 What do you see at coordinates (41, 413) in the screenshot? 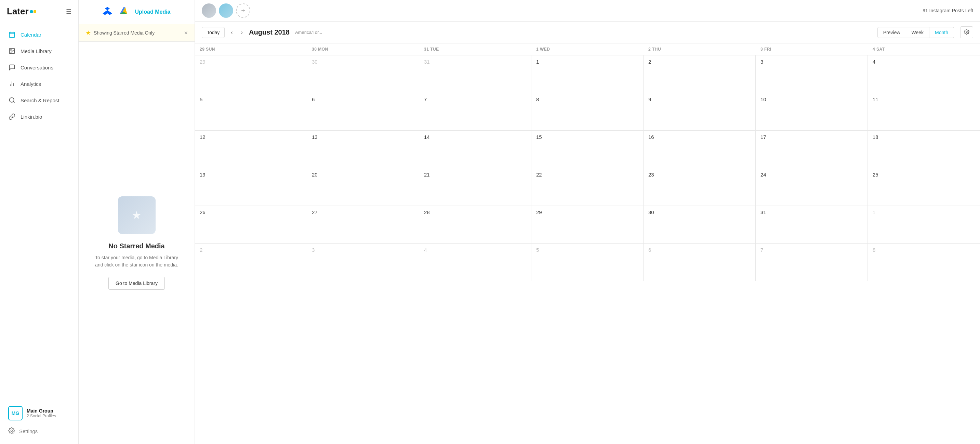
I see `group-info: Main Group 2 Social Profiles` at bounding box center [41, 413].